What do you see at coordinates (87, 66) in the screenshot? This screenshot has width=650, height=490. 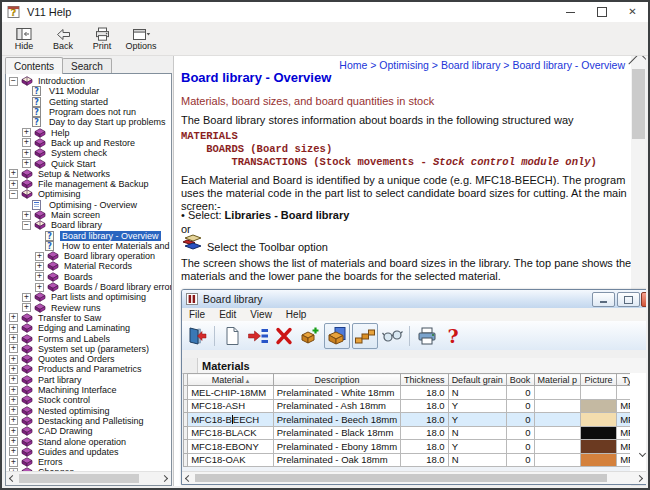 I see `tab-search: Search` at bounding box center [87, 66].